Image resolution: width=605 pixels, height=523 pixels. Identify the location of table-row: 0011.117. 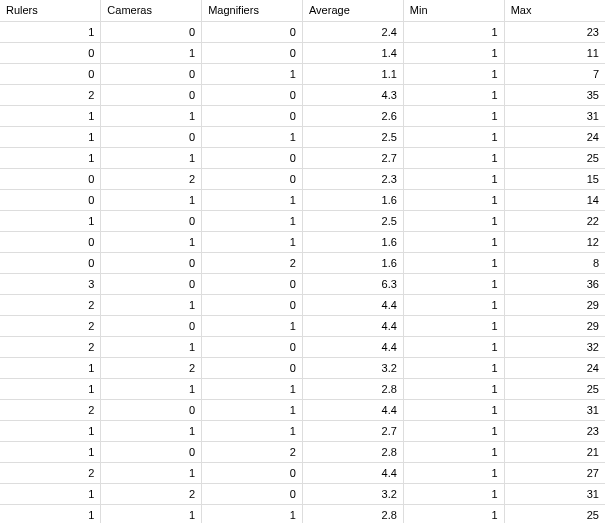
(302, 74).